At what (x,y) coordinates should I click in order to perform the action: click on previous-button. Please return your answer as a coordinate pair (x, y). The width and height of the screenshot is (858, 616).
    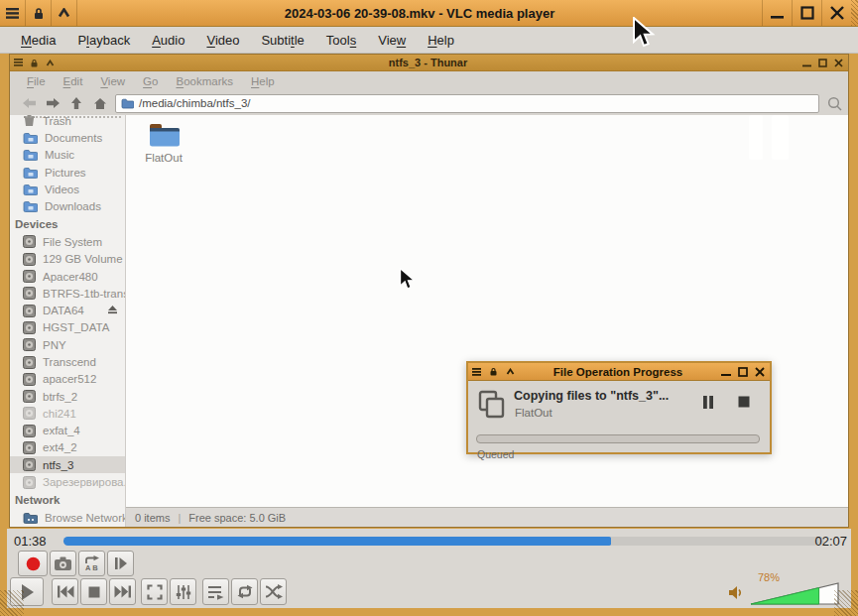
    Looking at the image, I should click on (65, 591).